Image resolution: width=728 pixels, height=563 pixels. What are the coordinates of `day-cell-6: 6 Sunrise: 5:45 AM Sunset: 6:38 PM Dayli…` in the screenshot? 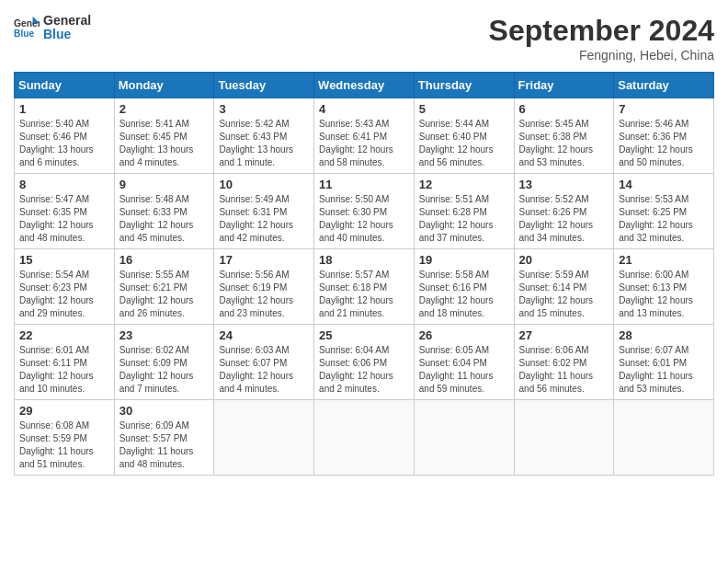 It's located at (564, 136).